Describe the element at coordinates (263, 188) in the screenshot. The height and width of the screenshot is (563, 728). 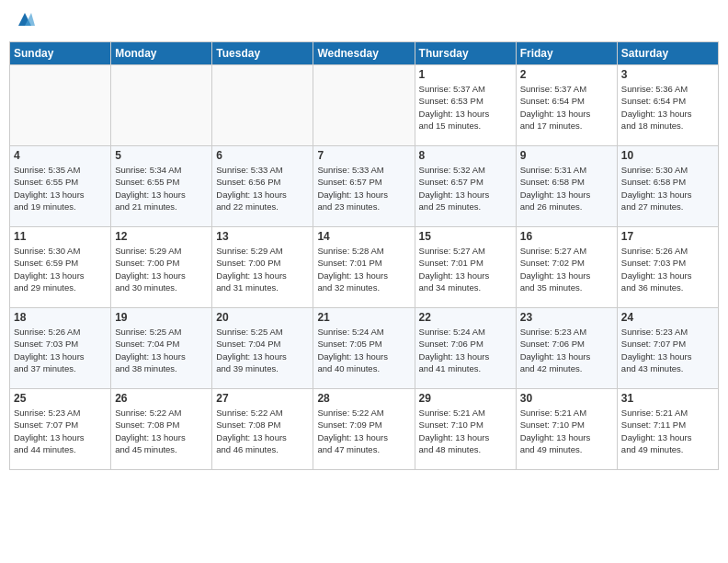
I see `day-info: Sunrise: 5:33 AM Sunset: 6:56 PM Dayligh…` at that location.